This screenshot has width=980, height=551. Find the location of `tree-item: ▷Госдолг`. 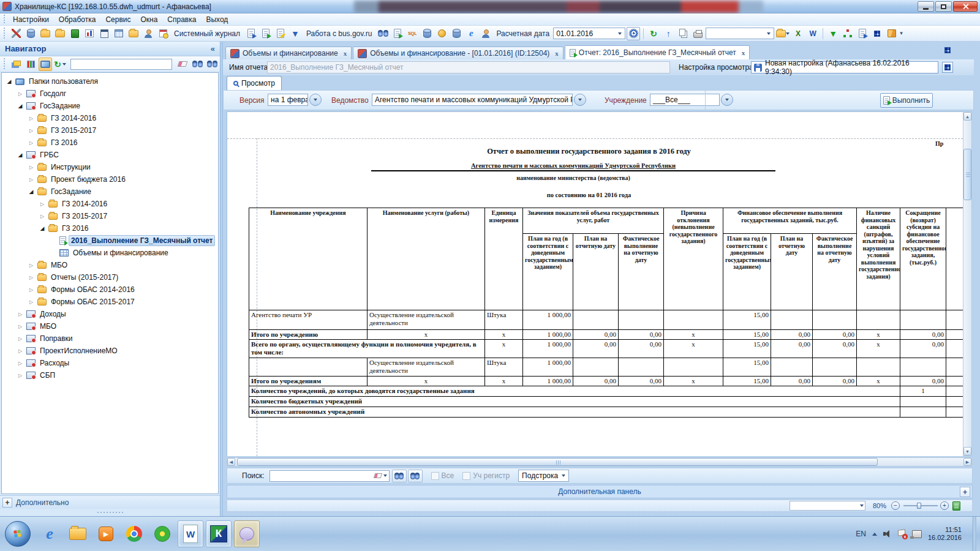

tree-item: ▷Госдолг is located at coordinates (110, 94).